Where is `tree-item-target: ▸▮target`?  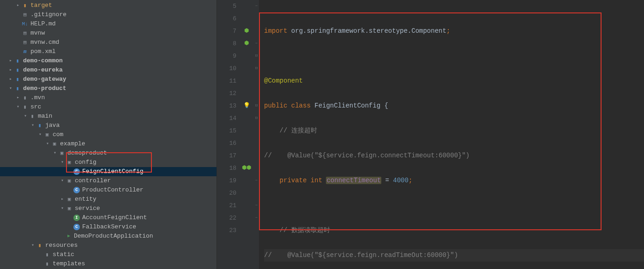 tree-item-target: ▸▮target is located at coordinates (108, 6).